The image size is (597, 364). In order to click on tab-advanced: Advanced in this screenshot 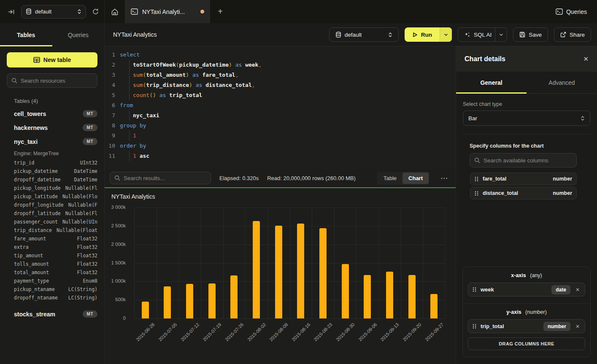, I will do `click(562, 83)`.